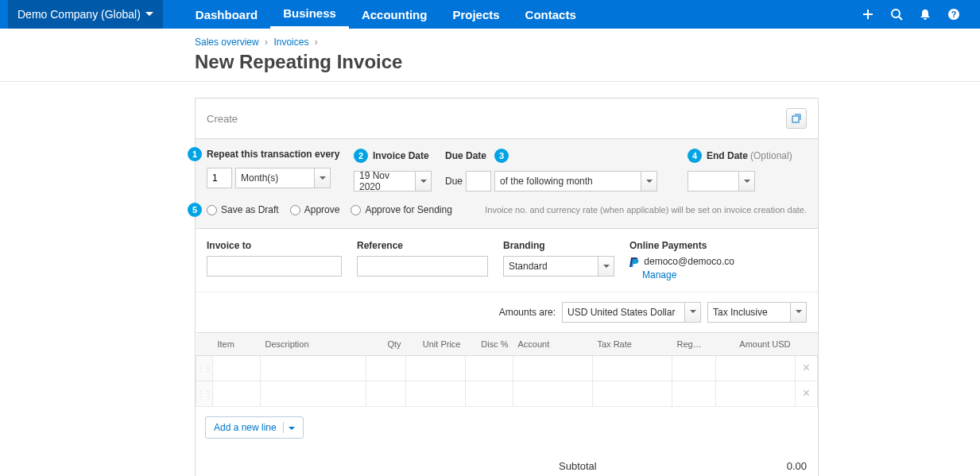  What do you see at coordinates (394, 14) in the screenshot?
I see `nav-accounting: Accounting` at bounding box center [394, 14].